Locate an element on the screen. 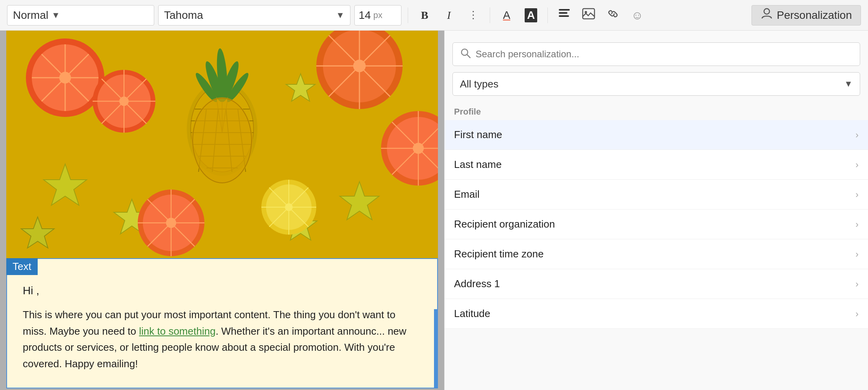 This screenshot has width=868, height=390. toolbar: Normal ▼ Tahoma ▼ 14 px B I ⋮ A A is located at coordinates (434, 15).